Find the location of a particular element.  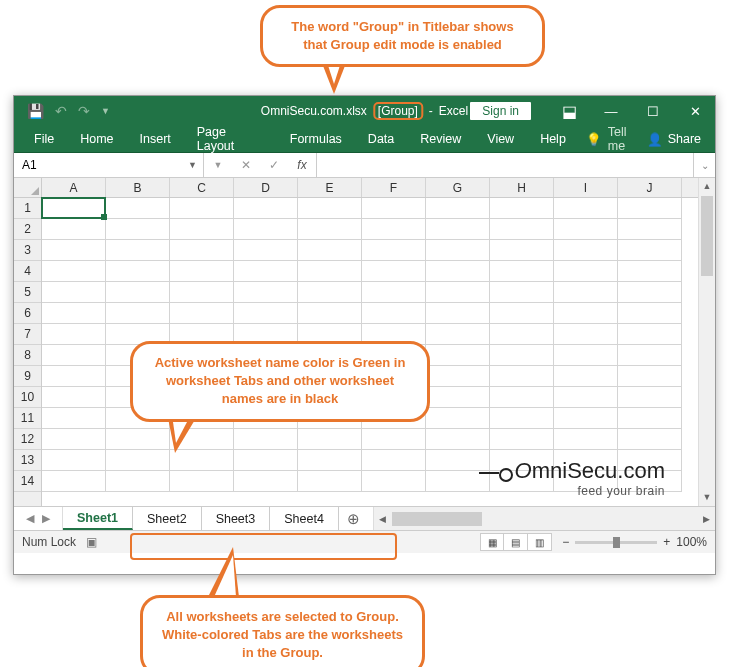

close-icon: ✕ is located at coordinates (695, 111).